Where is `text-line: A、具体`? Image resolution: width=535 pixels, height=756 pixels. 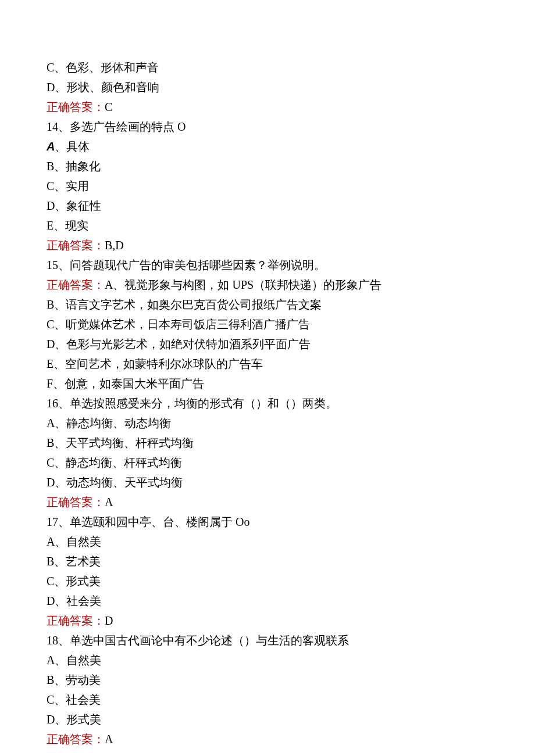
text-line: A、具体 is located at coordinates (268, 146).